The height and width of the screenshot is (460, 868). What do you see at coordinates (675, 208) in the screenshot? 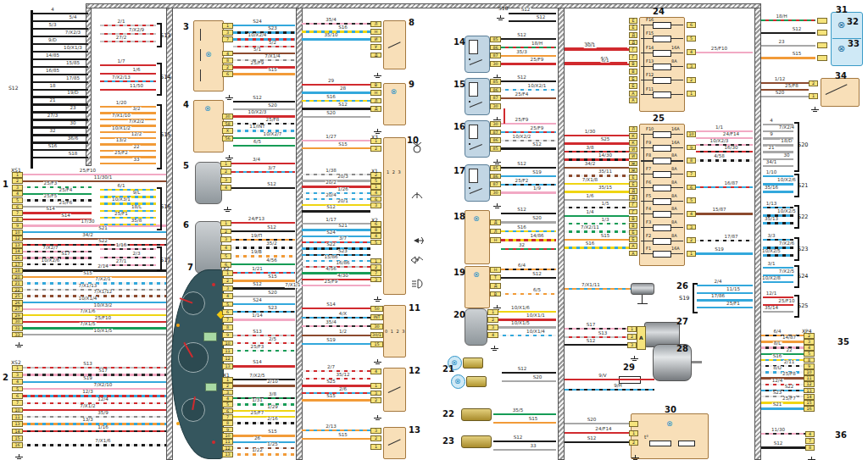
I see `fuse-amp: 8A` at bounding box center [675, 208].